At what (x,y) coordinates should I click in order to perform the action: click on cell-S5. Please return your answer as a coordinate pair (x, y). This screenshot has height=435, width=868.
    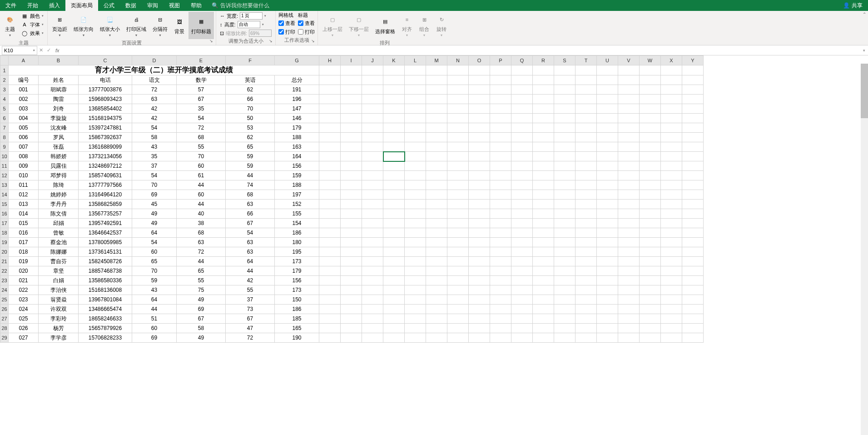
    Looking at the image, I should click on (565, 109).